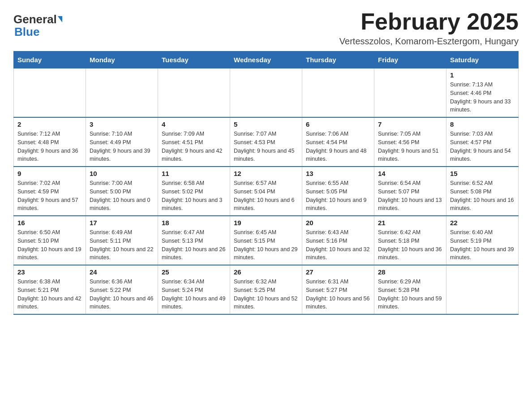  I want to click on calendar-cell: 20Sunrise: 6:43 AMSunset: 5:16 PMDayligh…, so click(339, 240).